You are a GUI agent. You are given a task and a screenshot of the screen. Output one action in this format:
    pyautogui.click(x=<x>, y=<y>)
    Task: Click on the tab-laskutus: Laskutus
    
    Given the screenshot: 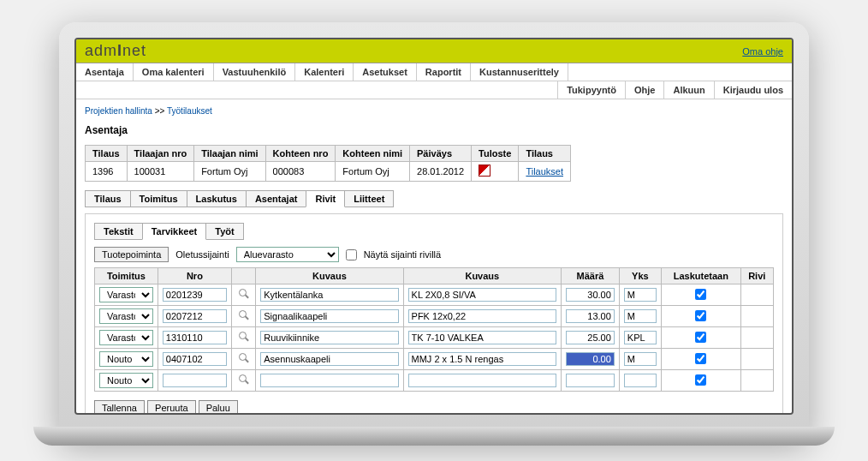 What is the action you would take?
    pyautogui.click(x=217, y=199)
    